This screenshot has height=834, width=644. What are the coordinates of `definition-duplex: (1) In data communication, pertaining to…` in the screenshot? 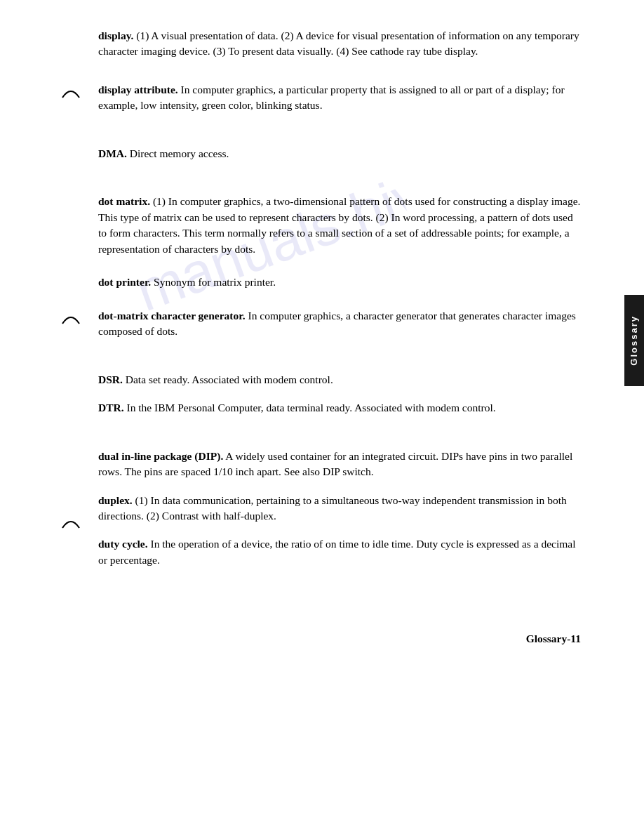 It's located at (333, 508).